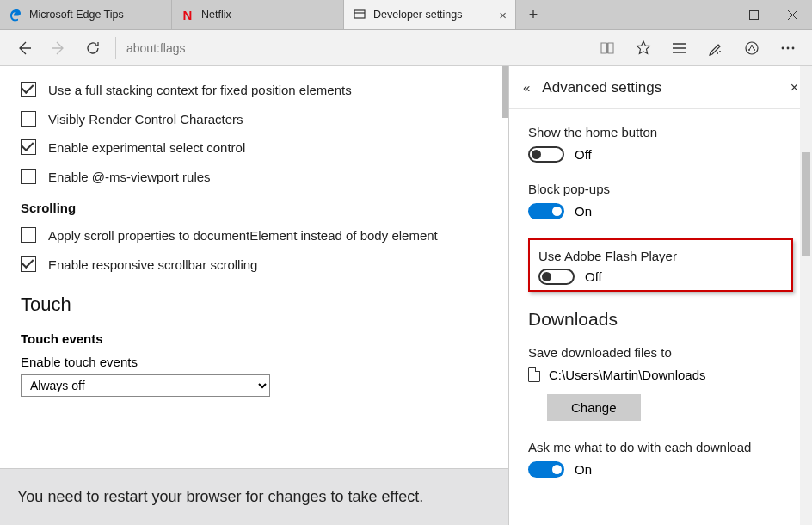  Describe the element at coordinates (643, 48) in the screenshot. I see `favorite-icon` at that location.